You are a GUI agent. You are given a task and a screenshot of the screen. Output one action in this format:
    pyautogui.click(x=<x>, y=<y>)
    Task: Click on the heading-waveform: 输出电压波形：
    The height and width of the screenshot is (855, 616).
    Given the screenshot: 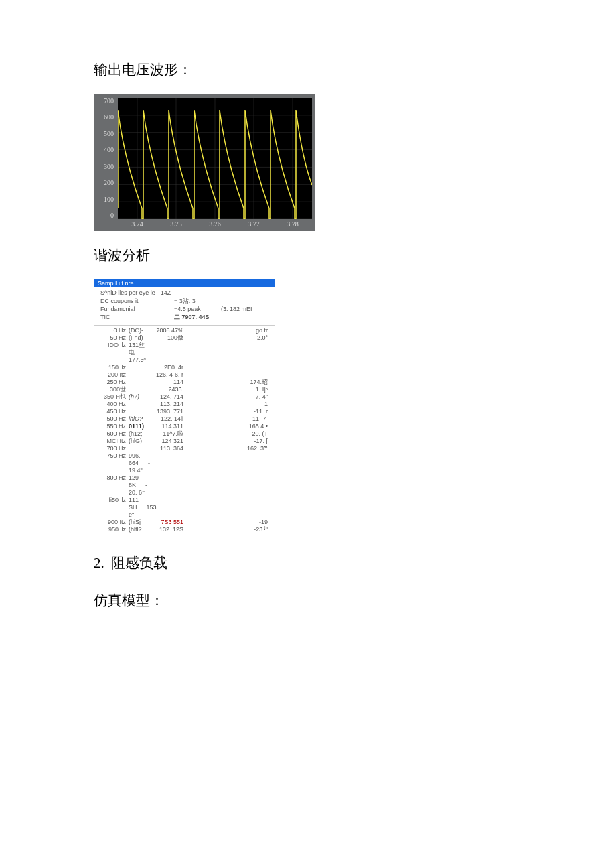 What is the action you would take?
    pyautogui.click(x=308, y=70)
    